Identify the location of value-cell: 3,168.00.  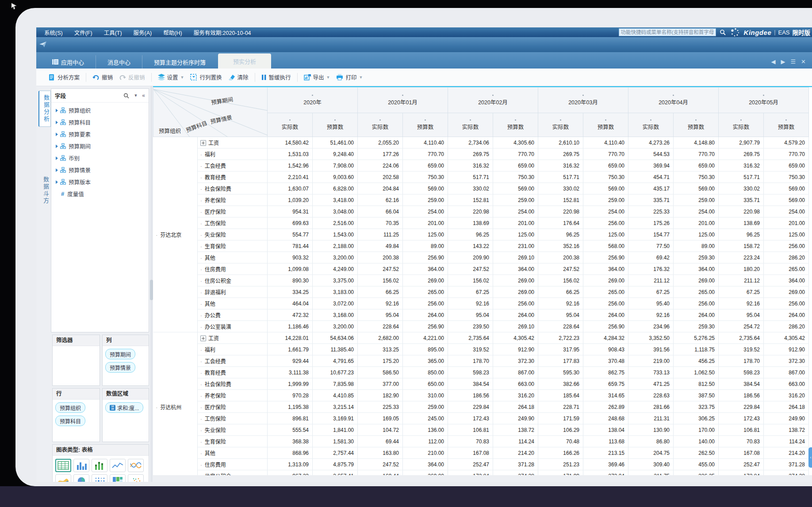
(335, 315).